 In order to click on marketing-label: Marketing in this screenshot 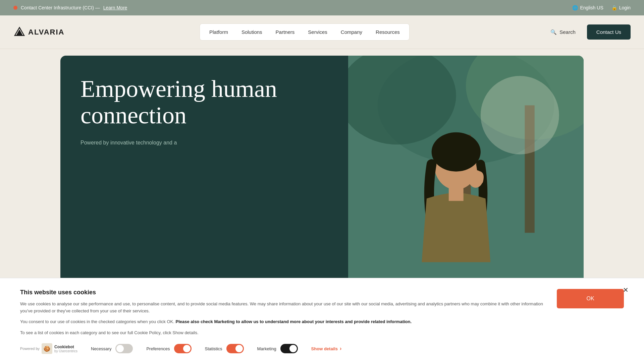, I will do `click(267, 349)`.